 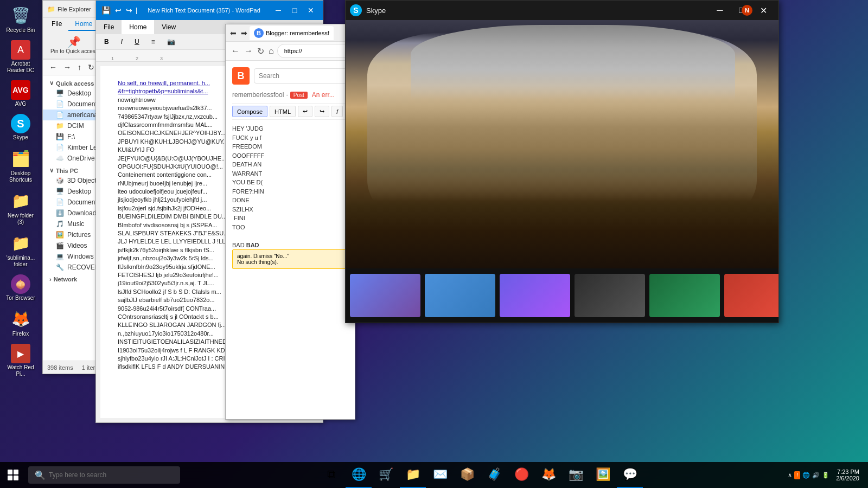 I want to click on network-label: Network, so click(x=65, y=279).